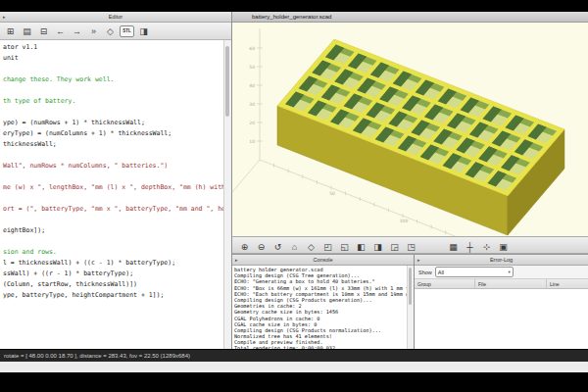  What do you see at coordinates (410, 286) in the screenshot?
I see `console-scrollbar-thumb` at bounding box center [410, 286].